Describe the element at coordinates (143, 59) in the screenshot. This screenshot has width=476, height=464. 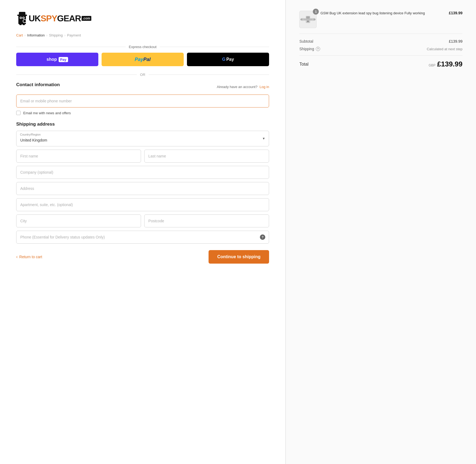
I see `express-buttons: shop Pay PayPal G Pay` at that location.